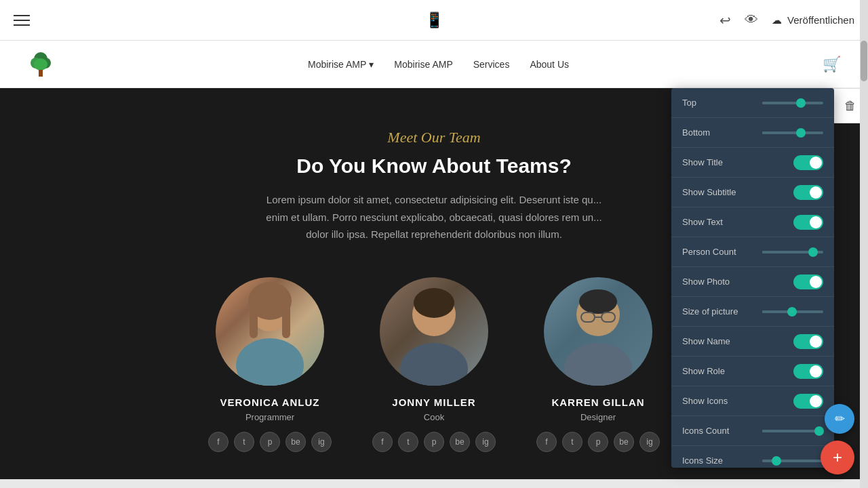 This screenshot has height=488, width=868. Describe the element at coordinates (22, 20) in the screenshot. I see `hamburger-icon` at that location.